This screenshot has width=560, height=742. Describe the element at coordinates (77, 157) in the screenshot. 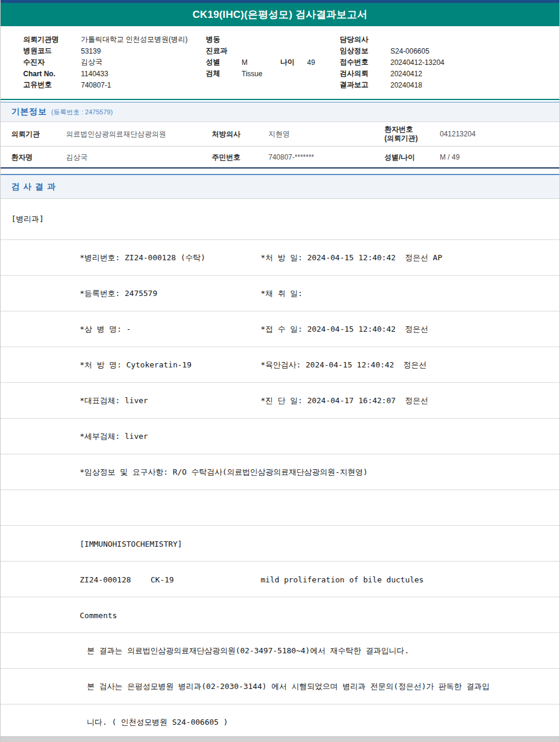

I see `cell-value: 김상국` at that location.